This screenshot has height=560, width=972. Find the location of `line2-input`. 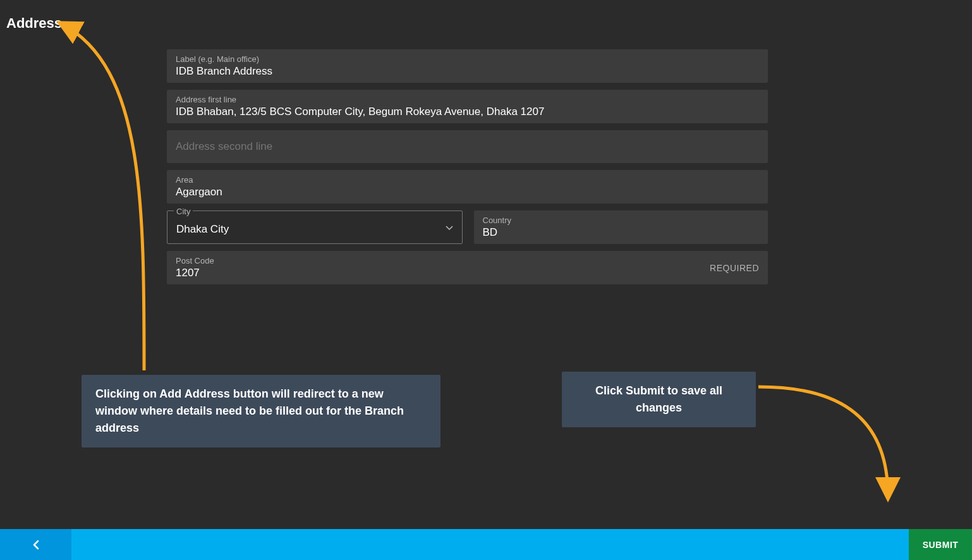

line2-input is located at coordinates (468, 147).